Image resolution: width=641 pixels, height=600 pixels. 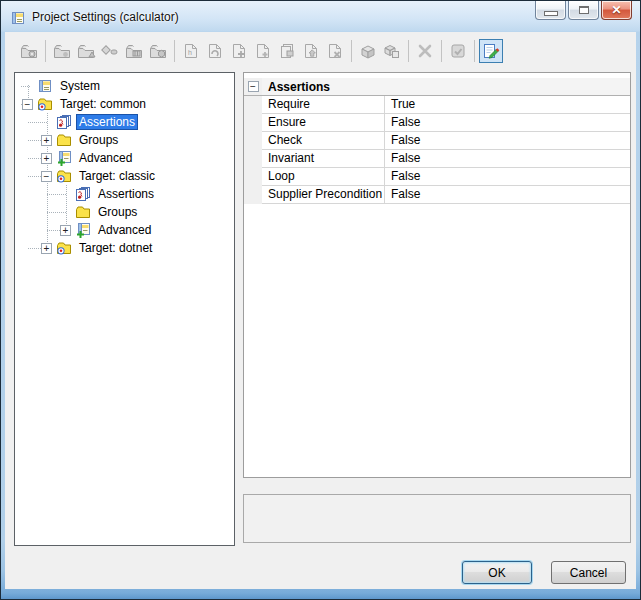 I want to click on system-icon, so click(x=45, y=86).